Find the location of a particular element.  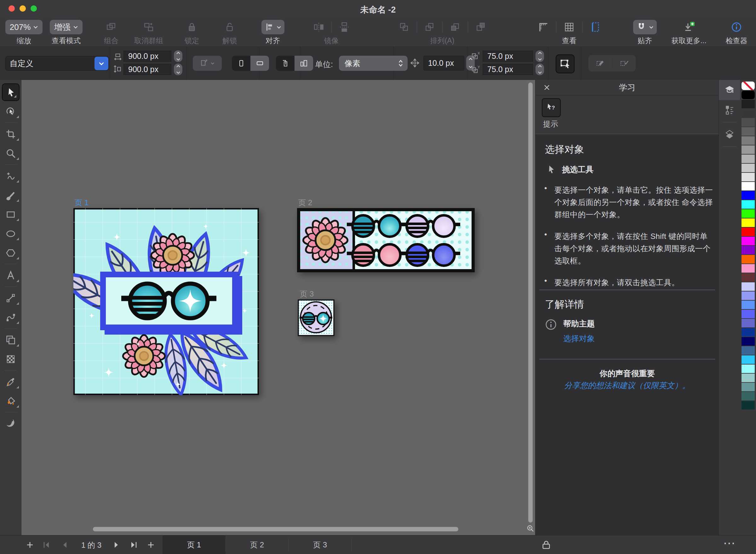

height-stepper is located at coordinates (178, 69).